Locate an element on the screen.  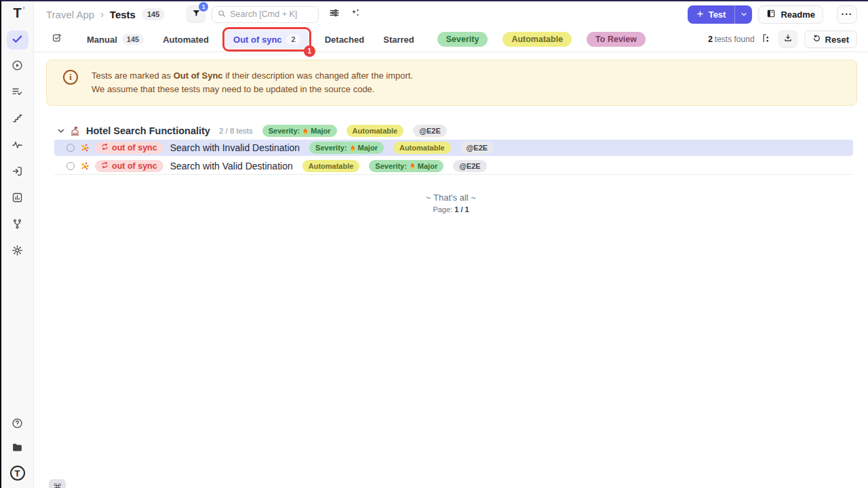
search-input is located at coordinates (271, 14).